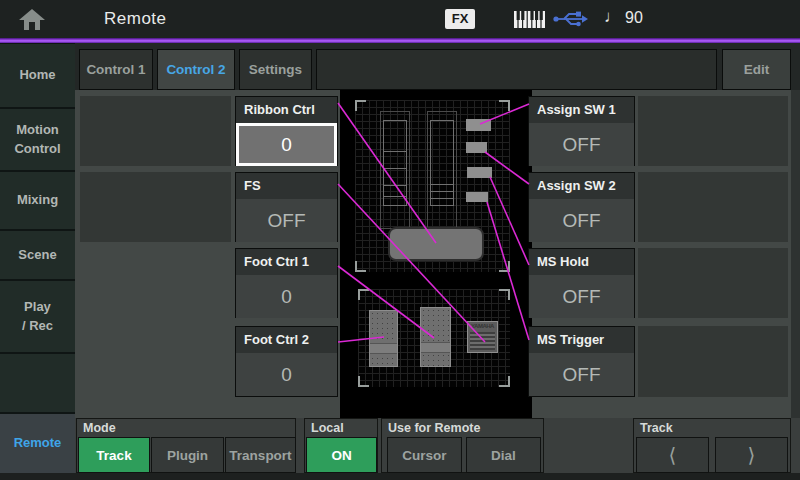  What do you see at coordinates (38, 255) in the screenshot?
I see `sidebar-item-scene: Scene` at bounding box center [38, 255].